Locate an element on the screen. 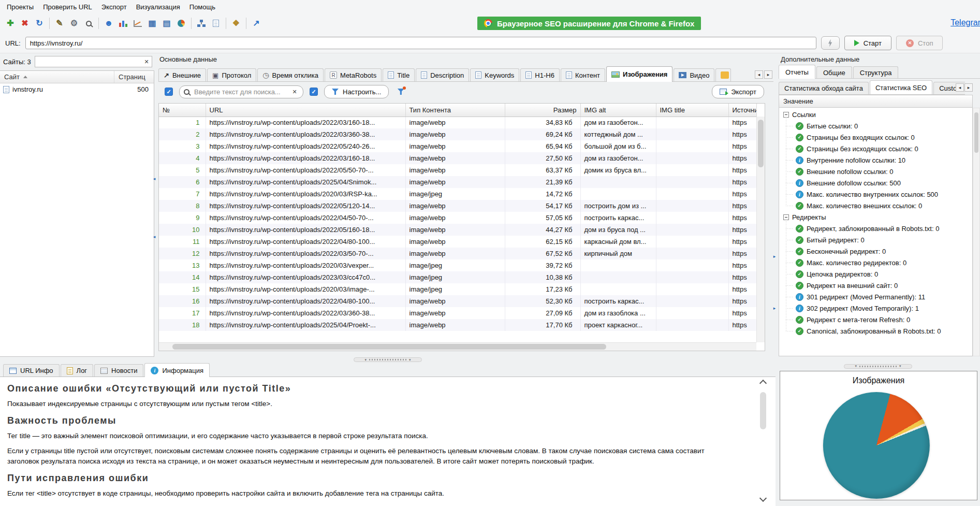 The image size is (980, 506). tab-h1-h6: H1-H6 is located at coordinates (540, 75).